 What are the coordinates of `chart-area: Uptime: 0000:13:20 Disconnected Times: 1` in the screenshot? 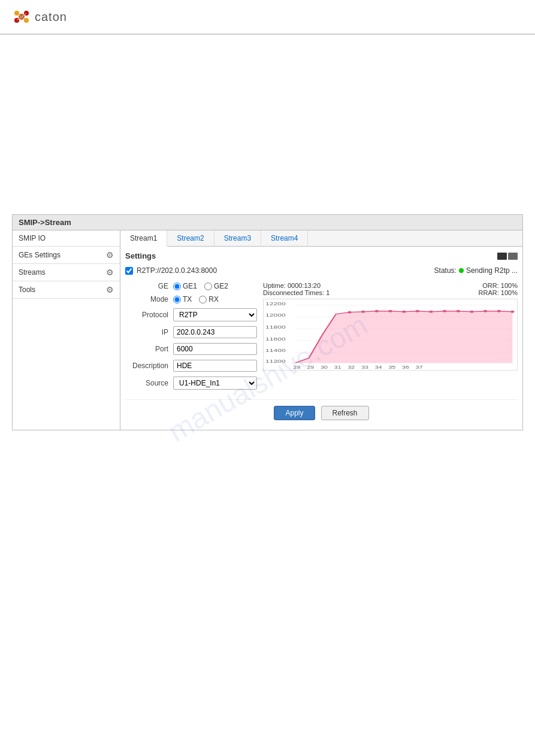 It's located at (391, 338).